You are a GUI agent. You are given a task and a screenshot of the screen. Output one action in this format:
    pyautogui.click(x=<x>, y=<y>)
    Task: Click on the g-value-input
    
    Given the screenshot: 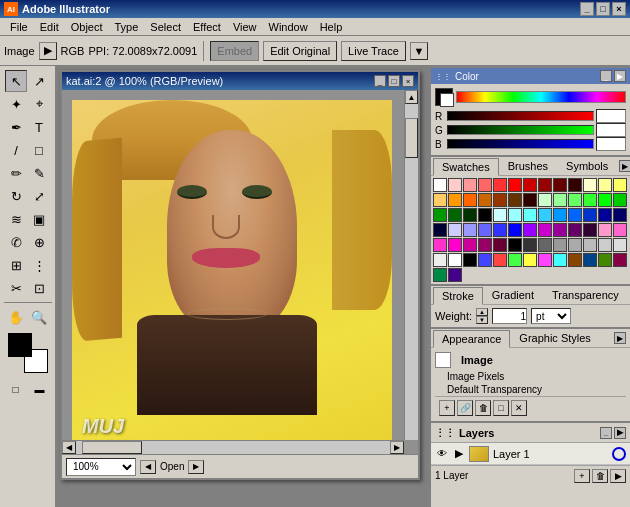 What is the action you would take?
    pyautogui.click(x=611, y=130)
    